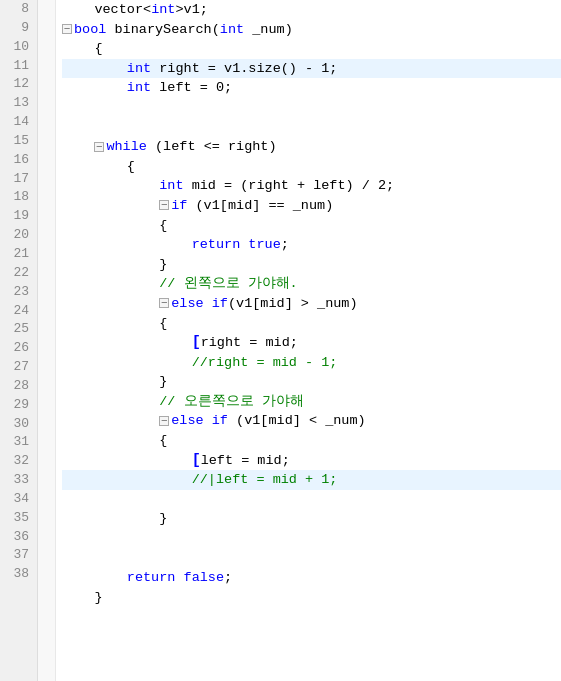 This screenshot has width=561, height=681. I want to click on token: _num), so click(268, 30).